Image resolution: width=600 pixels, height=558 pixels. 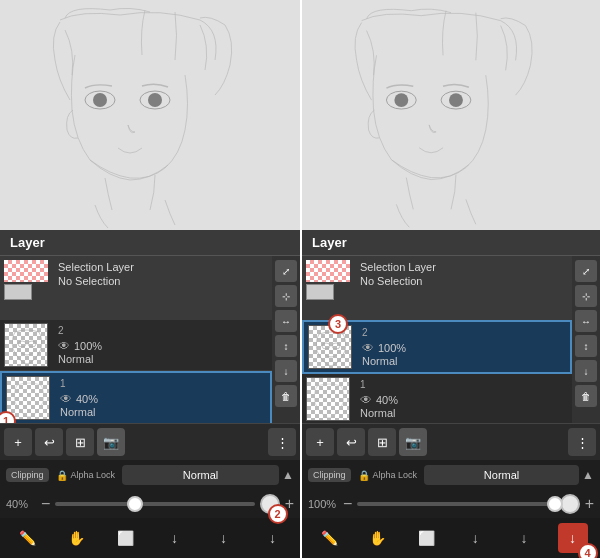 I want to click on right-icon-trash: 🗑, so click(x=586, y=396).